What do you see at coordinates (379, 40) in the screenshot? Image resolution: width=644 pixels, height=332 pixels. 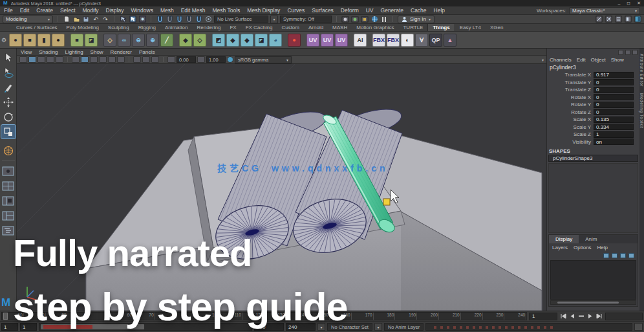 I see `shelf-export-fbx-icon: FBX` at bounding box center [379, 40].